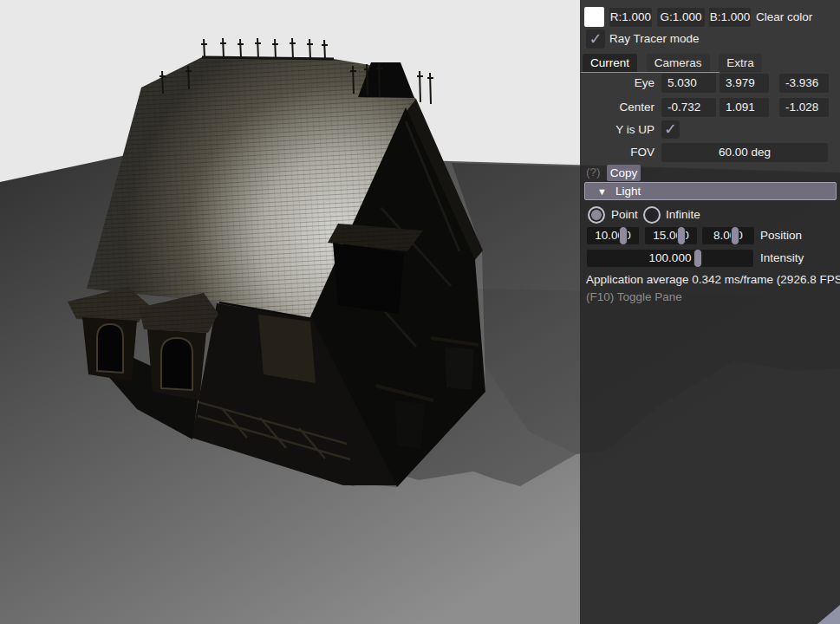 Image resolution: width=840 pixels, height=624 pixels. What do you see at coordinates (610, 62) in the screenshot?
I see `tab-current: Current` at bounding box center [610, 62].